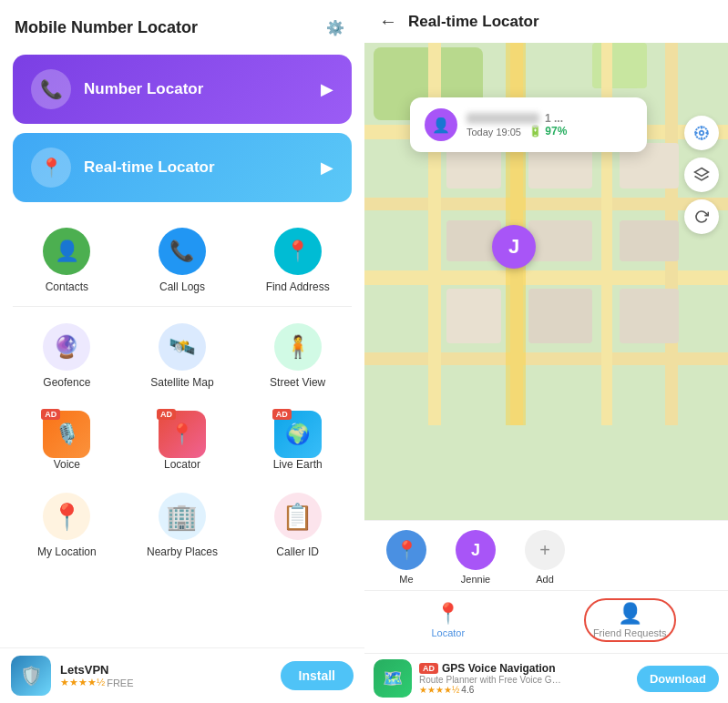  I want to click on back-button: ←, so click(388, 22).